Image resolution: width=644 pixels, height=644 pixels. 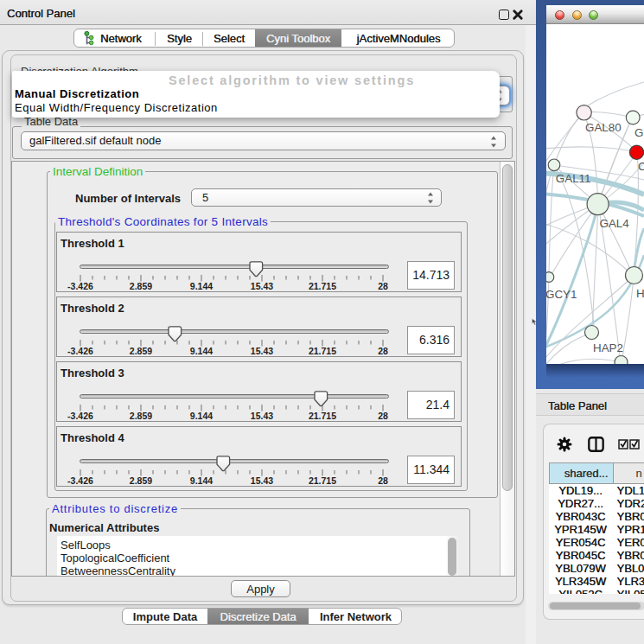 What do you see at coordinates (640, 133) in the screenshot?
I see `svg-text: G.` at bounding box center [640, 133].